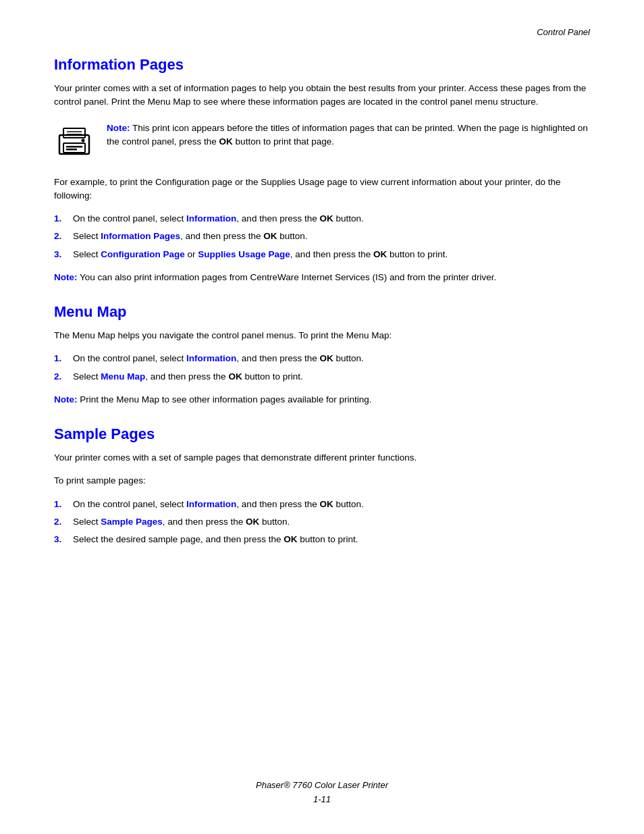  What do you see at coordinates (322, 189) in the screenshot?
I see `example-intro: For example, to print the Configuration …` at bounding box center [322, 189].